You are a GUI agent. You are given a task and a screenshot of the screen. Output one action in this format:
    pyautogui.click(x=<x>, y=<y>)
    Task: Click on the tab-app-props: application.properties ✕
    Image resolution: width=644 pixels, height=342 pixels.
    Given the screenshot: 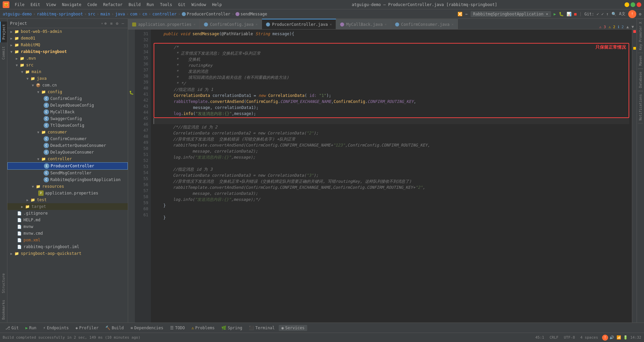 What is the action you would take?
    pyautogui.click(x=164, y=24)
    